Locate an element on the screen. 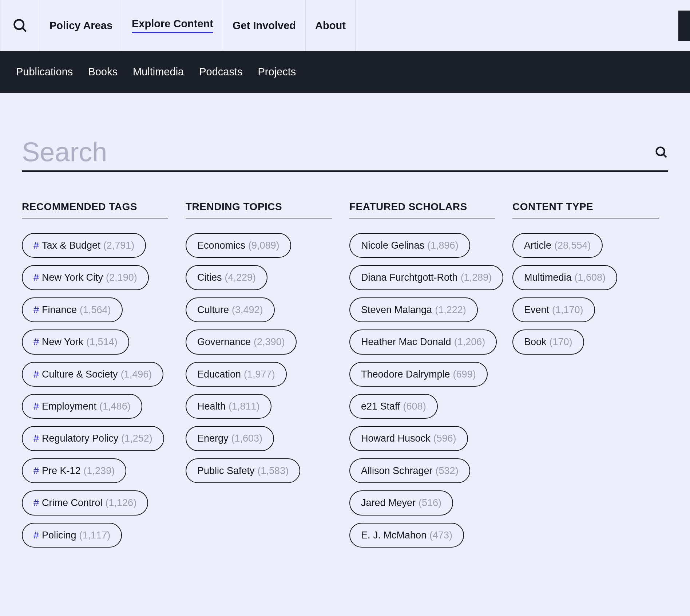 The height and width of the screenshot is (616, 690). pill-count: (2,390) is located at coordinates (269, 342).